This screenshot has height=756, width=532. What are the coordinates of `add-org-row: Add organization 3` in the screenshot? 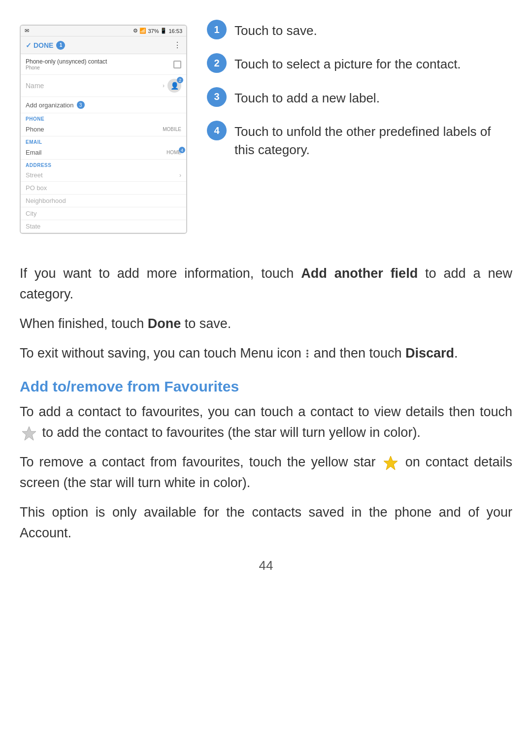 It's located at (103, 105).